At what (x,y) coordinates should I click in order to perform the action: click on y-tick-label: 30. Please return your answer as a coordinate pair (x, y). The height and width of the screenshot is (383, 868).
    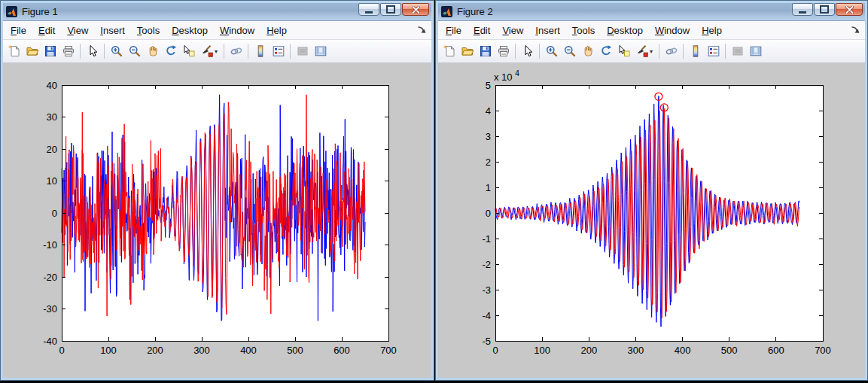
    Looking at the image, I should click on (52, 117).